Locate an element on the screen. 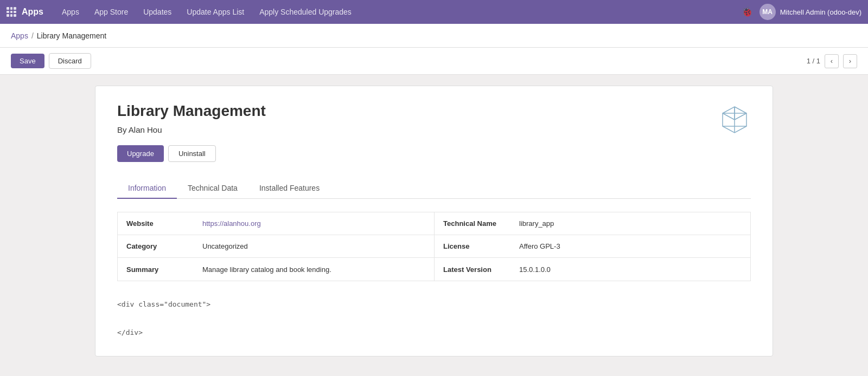 This screenshot has width=868, height=376. field-summary: Summary Manage library catalog and book … is located at coordinates (276, 269).